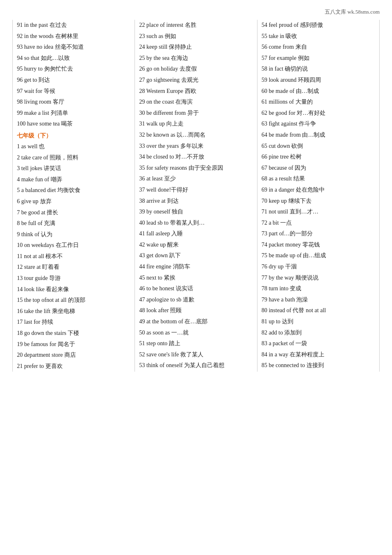 This screenshot has width=392, height=555. Describe the element at coordinates (196, 102) in the screenshot. I see `list-item: 29 on the coast 在海滨` at that location.